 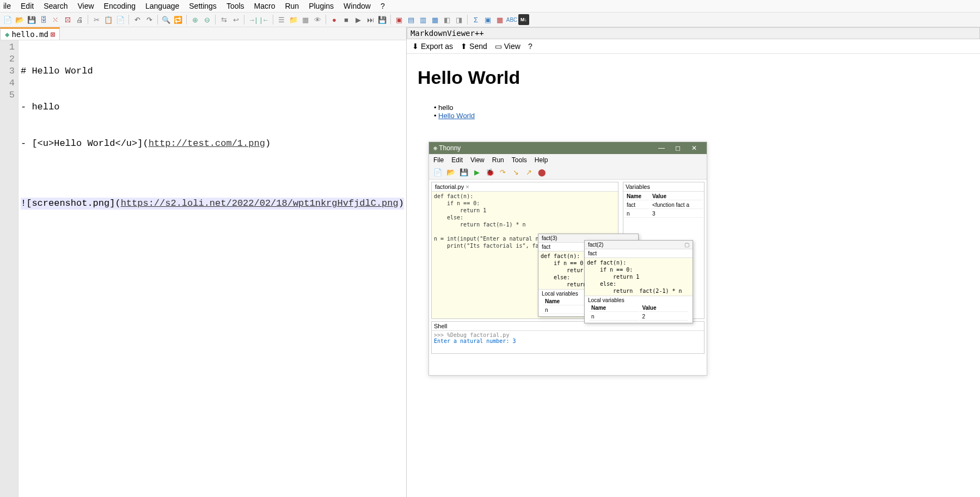 What do you see at coordinates (542, 173) in the screenshot?
I see `stop-icon: ⬤` at bounding box center [542, 173].